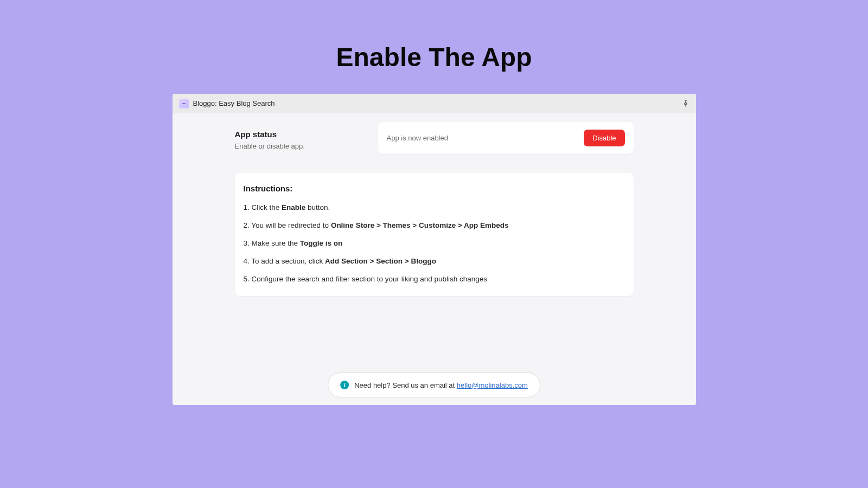 This screenshot has width=868, height=488. What do you see at coordinates (434, 208) in the screenshot?
I see `instruction-item: 1. Click the Enable button.` at bounding box center [434, 208].